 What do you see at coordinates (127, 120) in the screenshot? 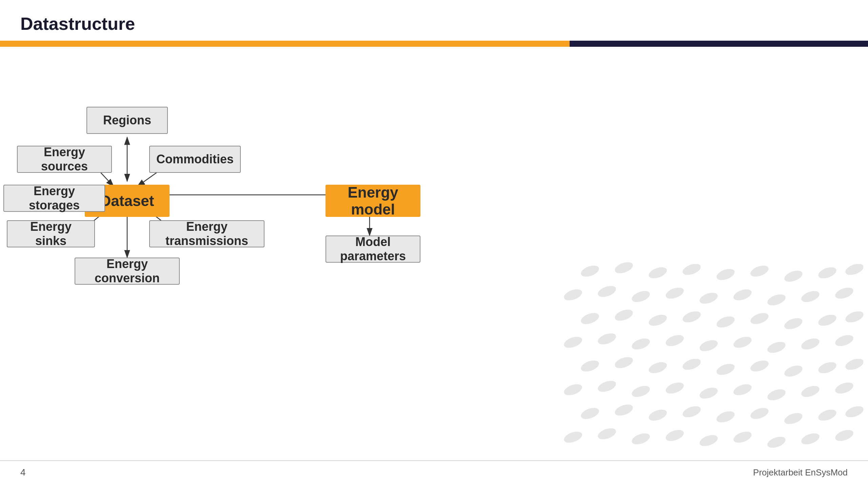
I see `node-regions: Regions` at bounding box center [127, 120].